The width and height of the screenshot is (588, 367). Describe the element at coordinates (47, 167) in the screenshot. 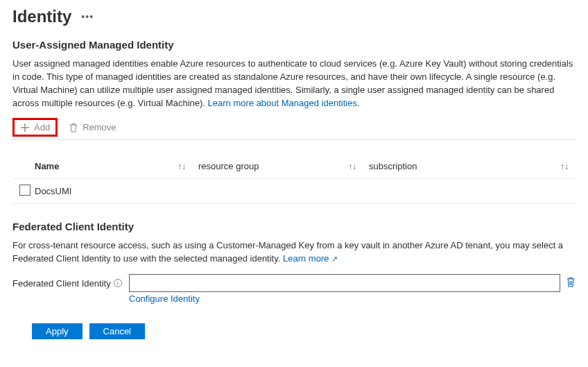

I see `col-name-label: Name` at that location.